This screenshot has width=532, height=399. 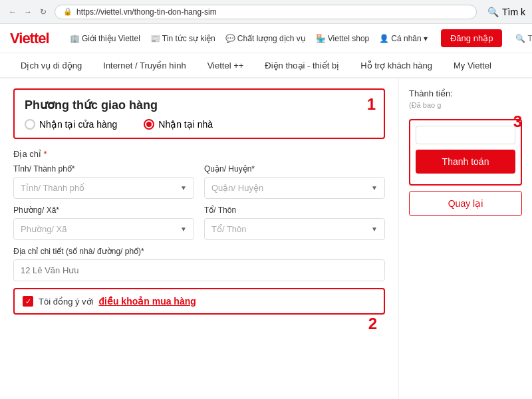 What do you see at coordinates (384, 39) in the screenshot?
I see `personal-icon: 👤` at bounding box center [384, 39].